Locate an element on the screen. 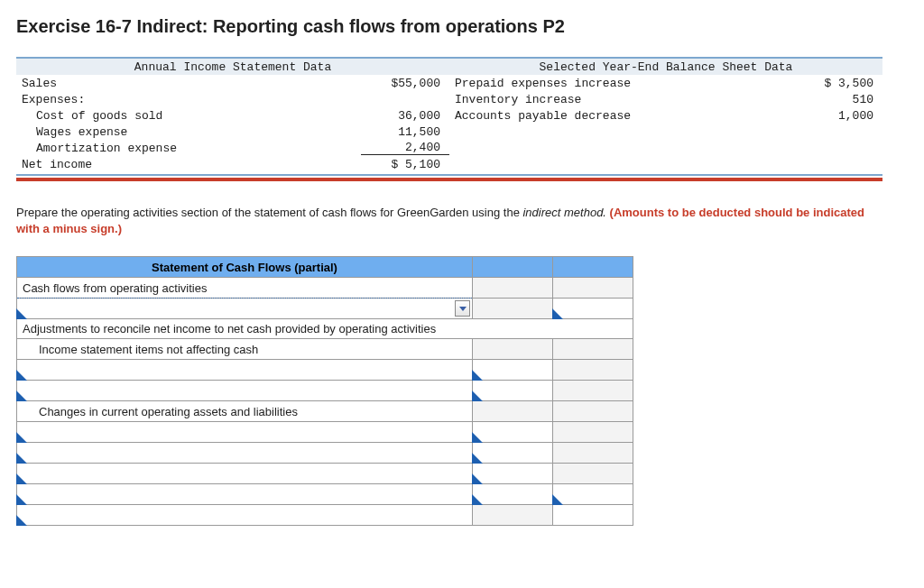  wages-label: Wages expense is located at coordinates (189, 132).